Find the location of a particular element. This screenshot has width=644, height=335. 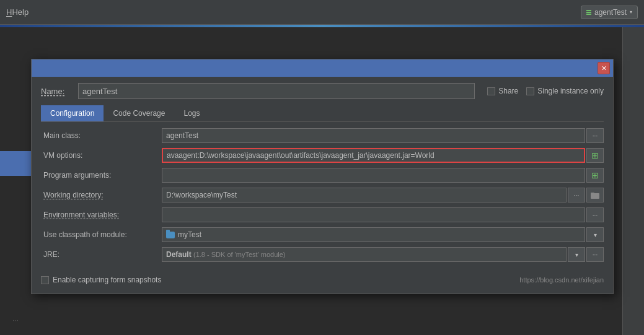

config-name: agentTest is located at coordinates (611, 12).